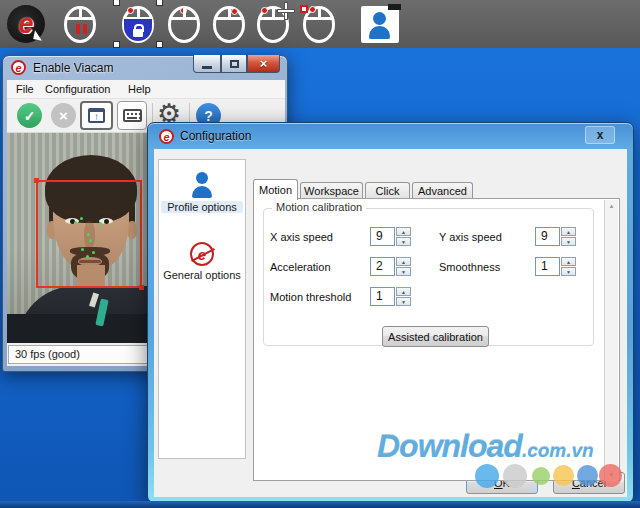 The image size is (640, 508). I want to click on enable-tracking-button: ✓, so click(30, 116).